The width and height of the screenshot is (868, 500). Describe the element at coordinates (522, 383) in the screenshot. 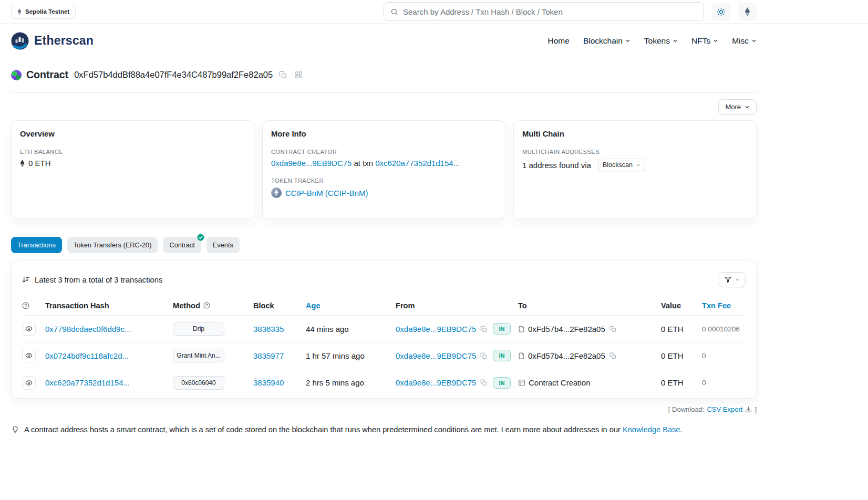

I see `contract-creation-icon` at that location.